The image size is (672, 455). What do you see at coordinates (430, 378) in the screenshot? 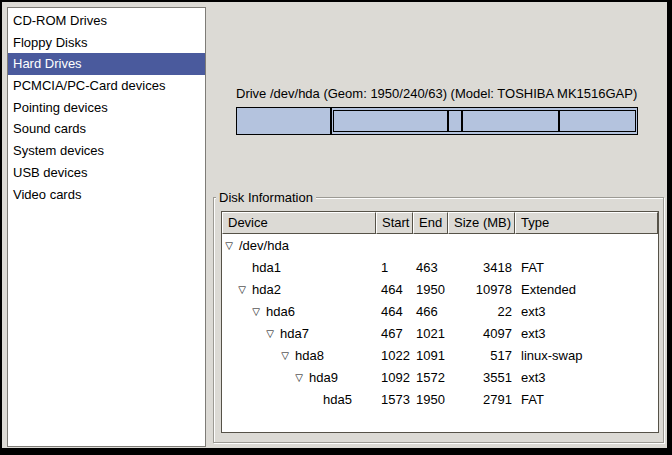
I see `cell-end: 1572` at bounding box center [430, 378].